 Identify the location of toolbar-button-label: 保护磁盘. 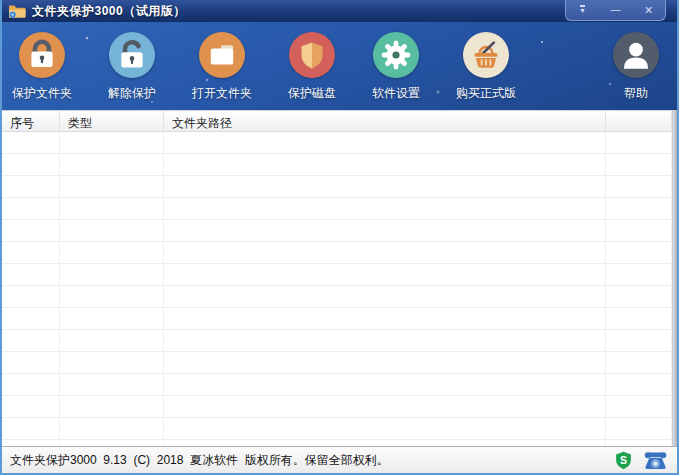
(312, 94).